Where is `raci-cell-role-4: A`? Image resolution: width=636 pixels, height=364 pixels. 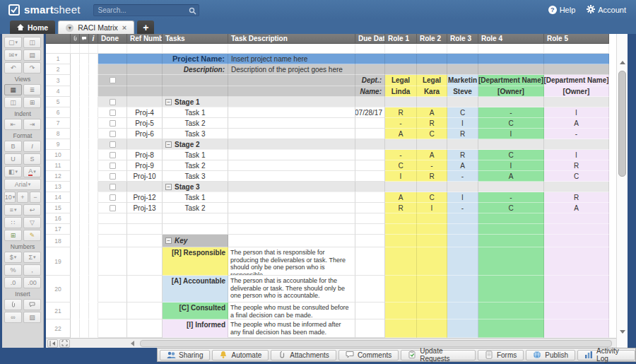 raci-cell-role-4: A is located at coordinates (512, 177).